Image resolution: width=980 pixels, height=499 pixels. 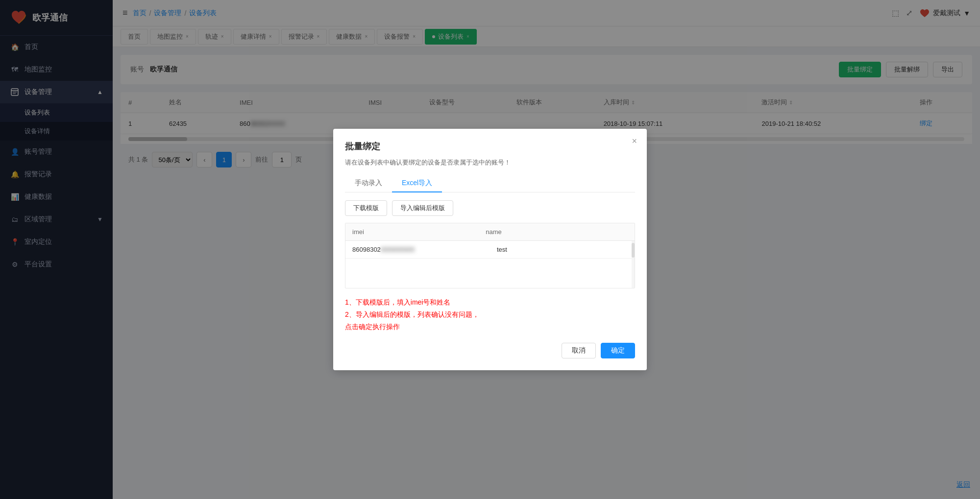 I want to click on modal-table-header: imei name, so click(x=490, y=232).